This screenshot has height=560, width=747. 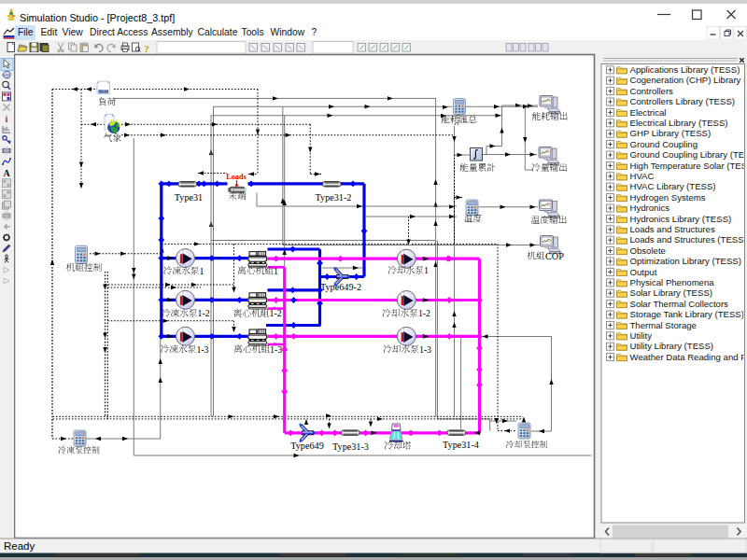 What do you see at coordinates (689, 80) in the screenshot?
I see `svg-text:Cogeneration (CHP) Library (TE: Cogeneration (CHP) Library (TESS)` at bounding box center [689, 80].